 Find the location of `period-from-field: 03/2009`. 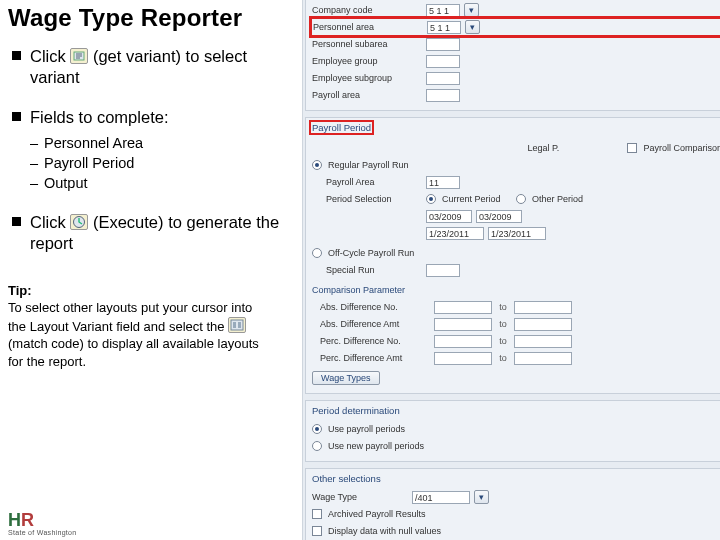

period-from-field: 03/2009 is located at coordinates (449, 216).